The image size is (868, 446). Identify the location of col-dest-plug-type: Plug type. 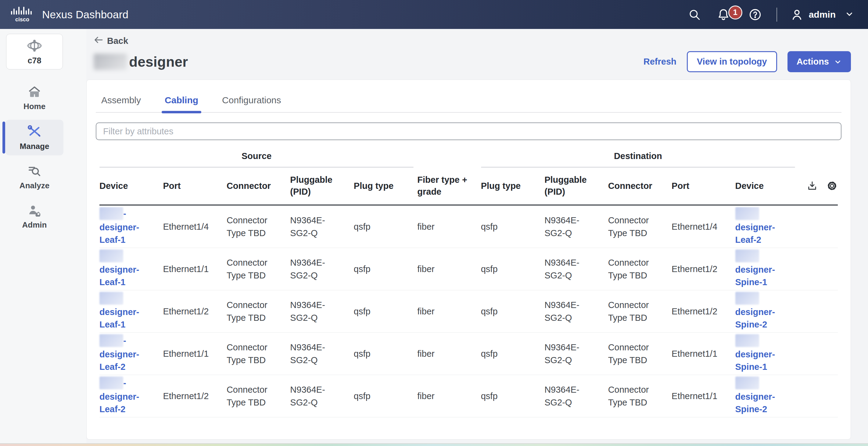
(511, 186).